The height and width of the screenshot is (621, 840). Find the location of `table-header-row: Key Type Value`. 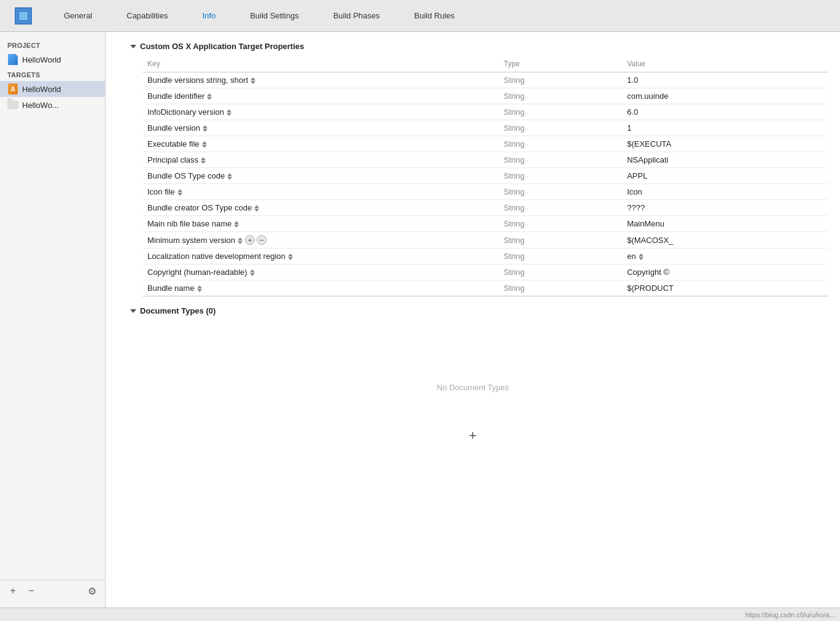

table-header-row: Key Type Value is located at coordinates (485, 65).